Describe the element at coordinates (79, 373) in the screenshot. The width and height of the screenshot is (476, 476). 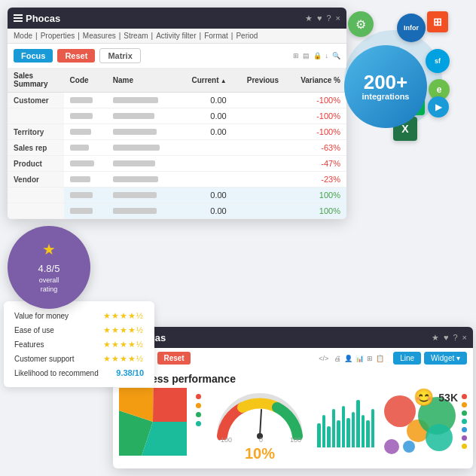
I see `rating-row-likelihood: Likelihood to recommend 9.38/10` at that location.